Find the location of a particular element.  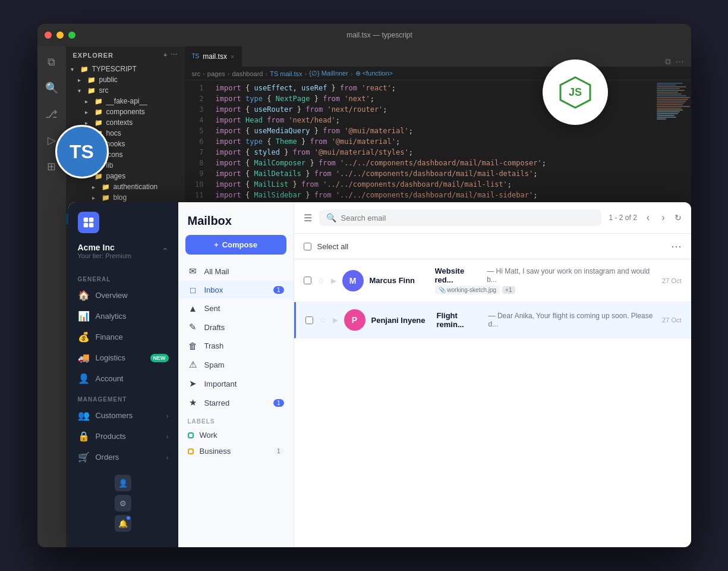

tree-components: ▸📁components is located at coordinates (125, 112).